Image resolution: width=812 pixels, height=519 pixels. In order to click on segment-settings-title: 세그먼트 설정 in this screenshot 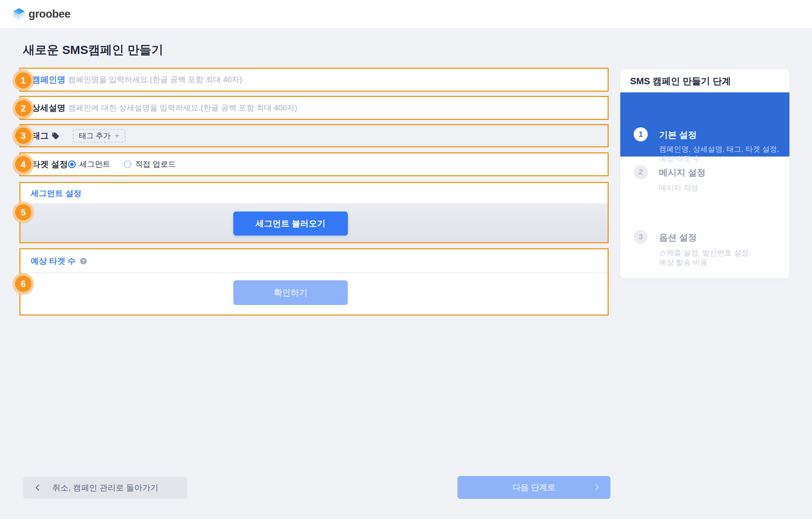, I will do `click(56, 193)`.